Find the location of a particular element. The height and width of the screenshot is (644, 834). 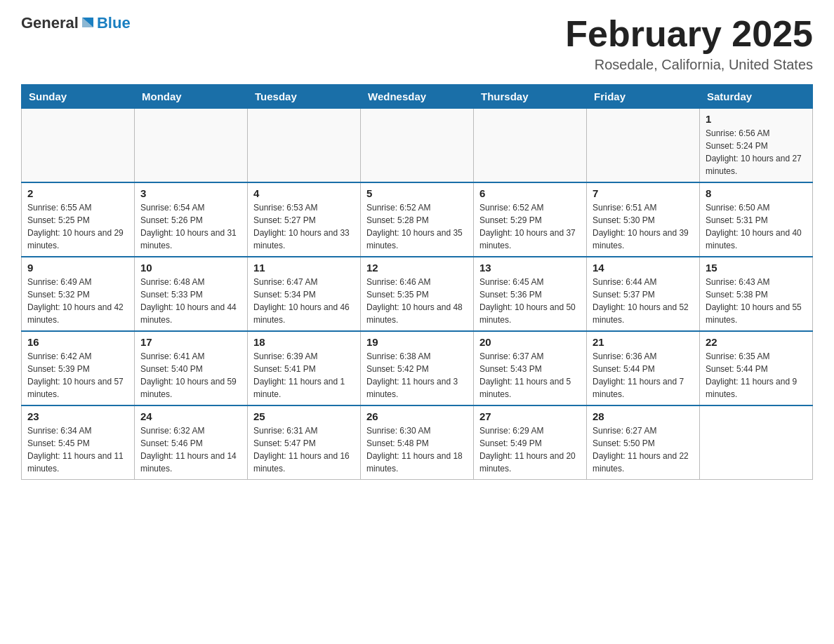

calendar-week-3: 9Sunrise: 6:49 AM Sunset: 5:32 PM Daylig… is located at coordinates (417, 294).